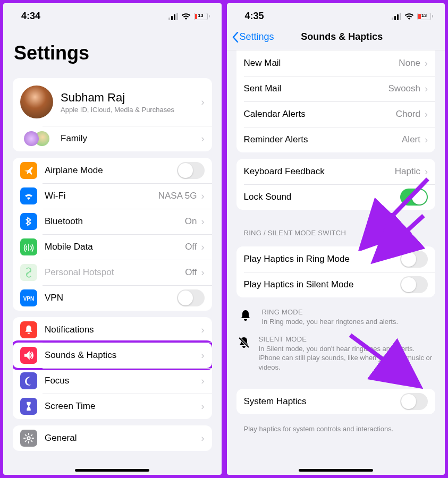  What do you see at coordinates (336, 101) in the screenshot?
I see `sound-assignments-group: New MailNone›Sent MailSwoosh›Calendar Al…` at bounding box center [336, 101].